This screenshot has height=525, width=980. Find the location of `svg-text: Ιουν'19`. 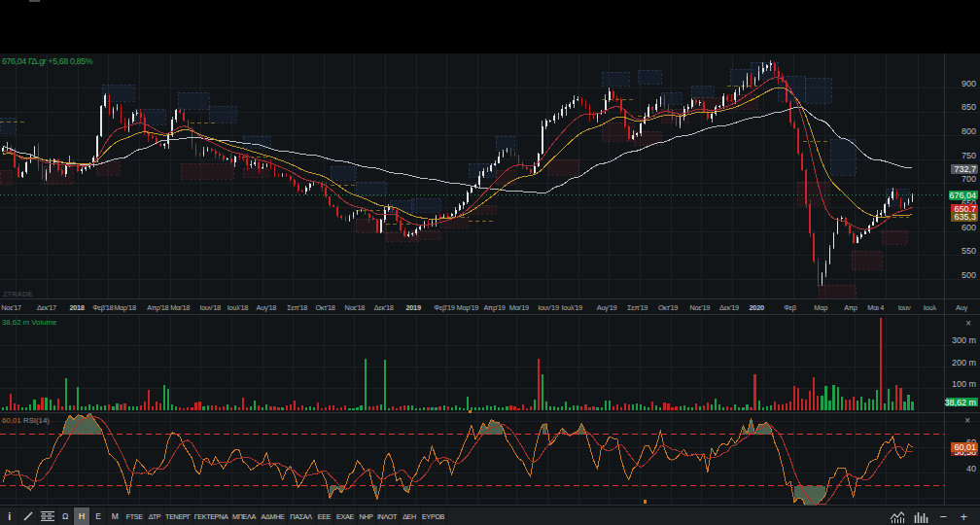

svg-text: Ιουν'19 is located at coordinates (548, 307).